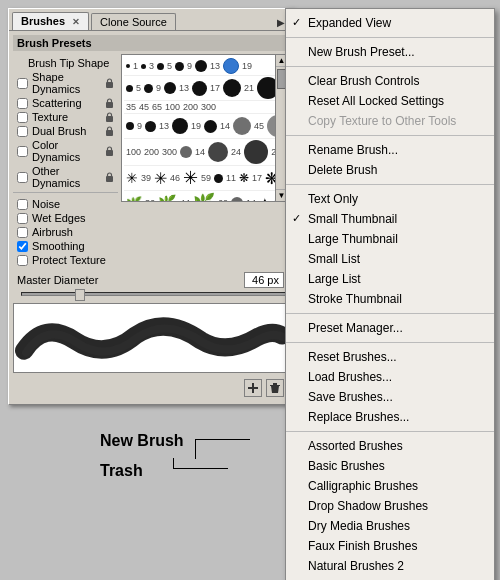 This screenshot has height=580, width=500. I want to click on checkbox-dual-brush, so click(22, 132).